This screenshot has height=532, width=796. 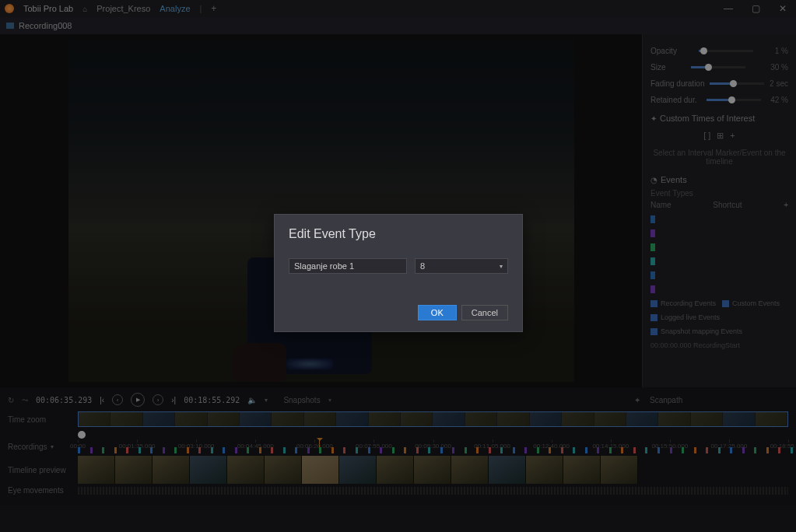 I want to click on edit-event-type-dialog: Edit Event Type 8 ▾ OK Cancel, so click(x=398, y=273).